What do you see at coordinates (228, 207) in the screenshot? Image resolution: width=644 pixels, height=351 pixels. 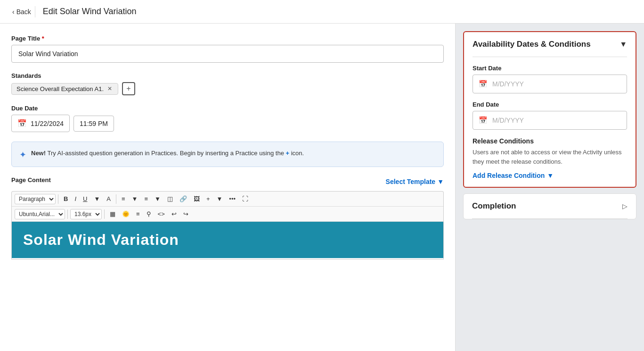 I see `editor-toolbar: Paragraph B I U ▼ A ≡ ▼ ≡ ▼ ◫ 🔗 🖼 +` at bounding box center [228, 207].